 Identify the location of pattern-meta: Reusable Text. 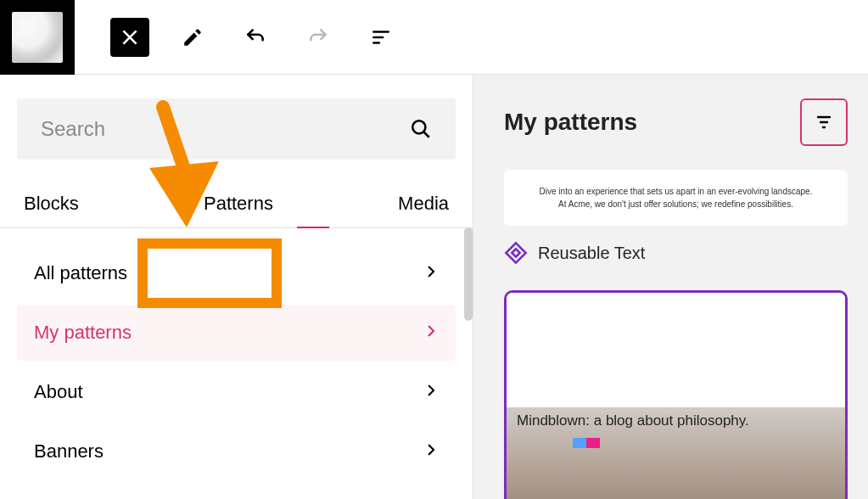
(675, 253).